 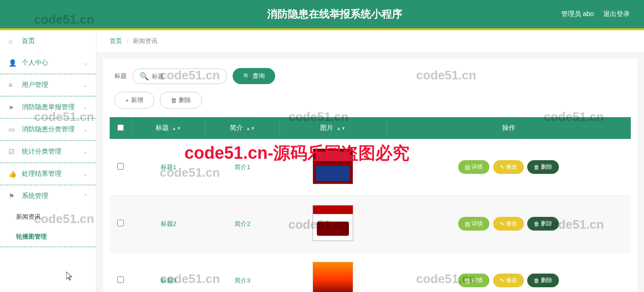 I want to click on sidebar-item-users: ≡ 用户管理 ⌄, so click(x=48, y=85).